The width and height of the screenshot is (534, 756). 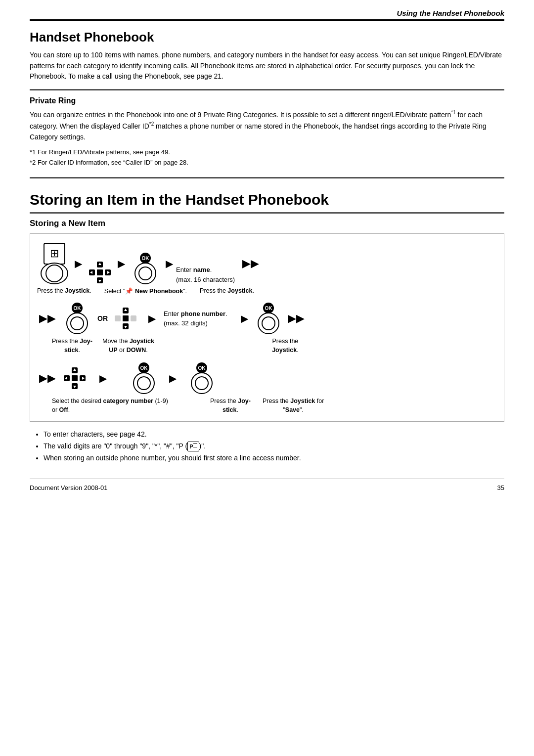 I want to click on step3-cell: OK, so click(x=145, y=268).